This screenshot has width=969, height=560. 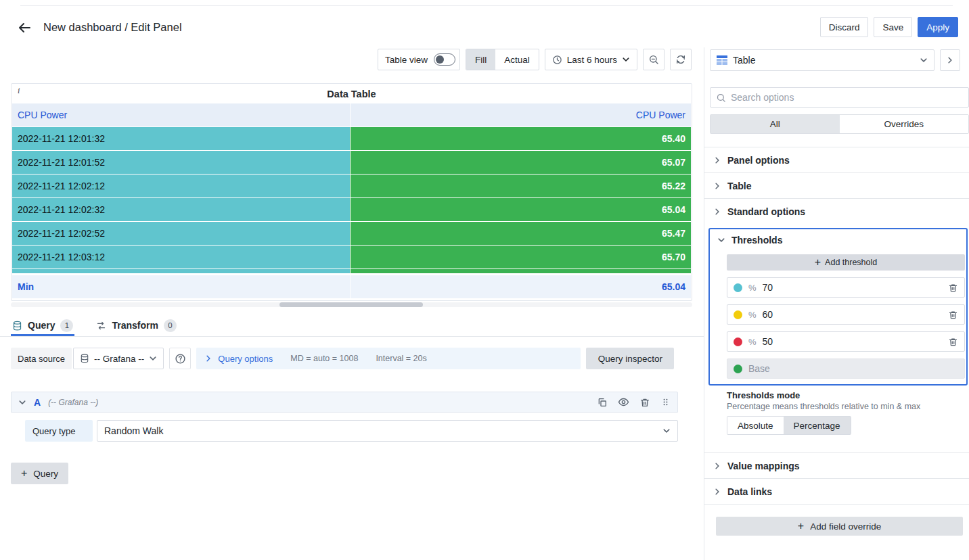 I want to click on table-view-toggle, so click(x=445, y=60).